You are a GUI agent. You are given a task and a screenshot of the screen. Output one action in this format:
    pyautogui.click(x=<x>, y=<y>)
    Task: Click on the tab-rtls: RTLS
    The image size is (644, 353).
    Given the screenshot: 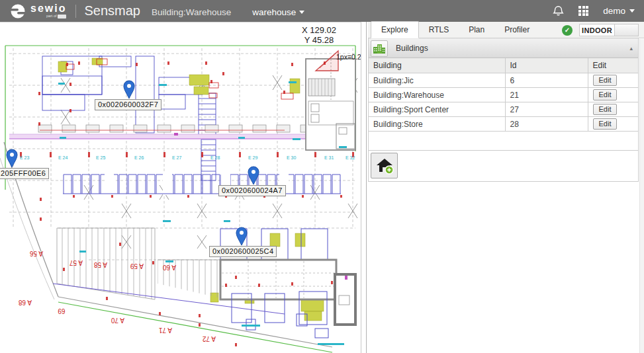 What is the action you would take?
    pyautogui.click(x=439, y=30)
    